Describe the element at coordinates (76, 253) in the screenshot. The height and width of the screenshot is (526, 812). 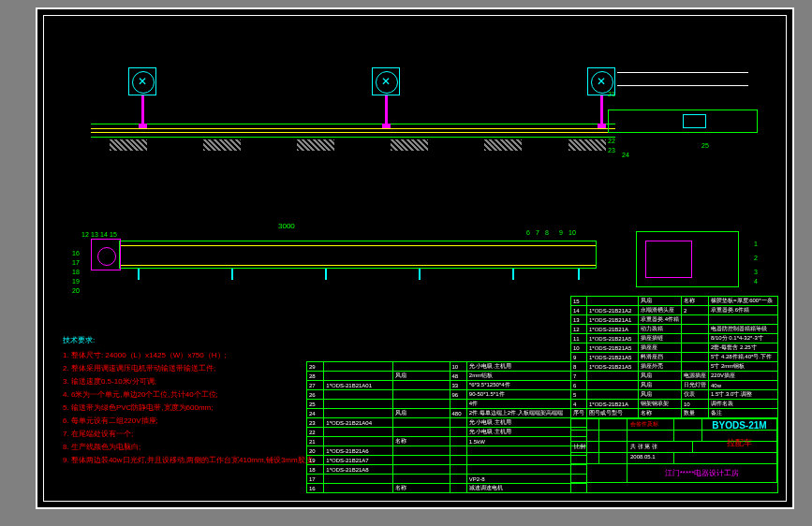
I see `callout: 16` at that location.